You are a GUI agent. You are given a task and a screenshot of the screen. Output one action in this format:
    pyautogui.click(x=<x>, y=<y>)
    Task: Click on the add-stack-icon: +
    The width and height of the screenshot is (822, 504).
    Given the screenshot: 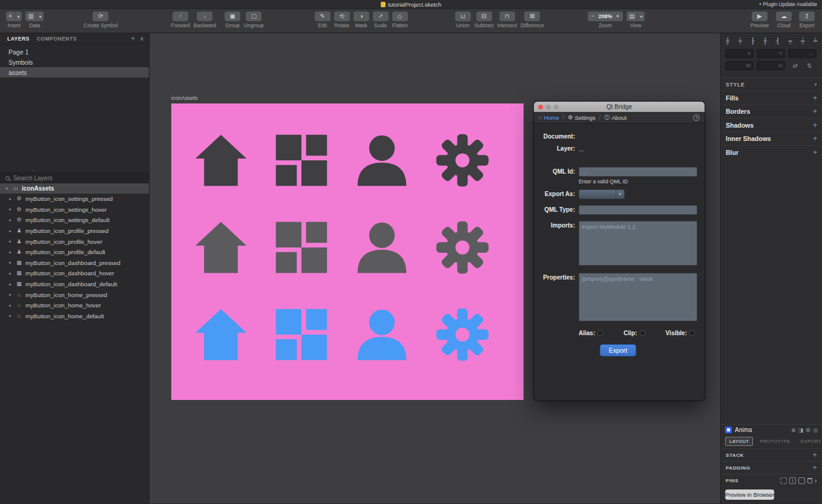 What is the action you would take?
    pyautogui.click(x=815, y=455)
    